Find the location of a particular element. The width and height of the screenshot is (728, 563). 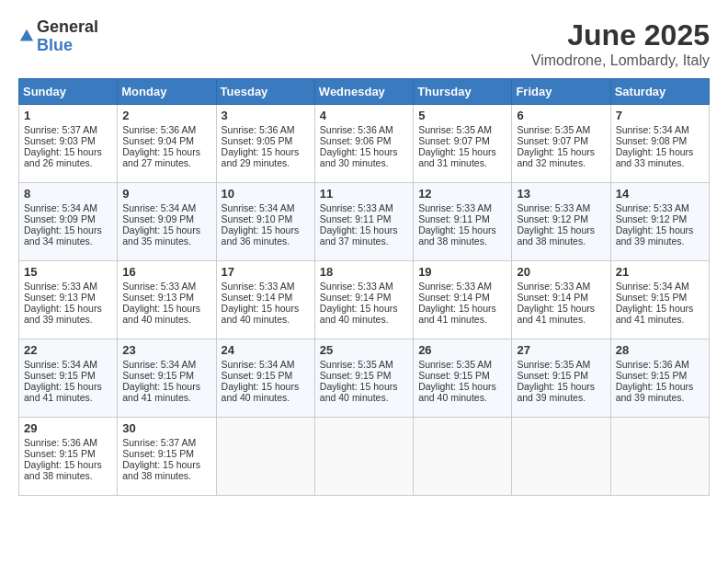

calendar-cell: 19Sunrise: 5:33 AMSunset: 9:14 PMDayligh… is located at coordinates (463, 300).